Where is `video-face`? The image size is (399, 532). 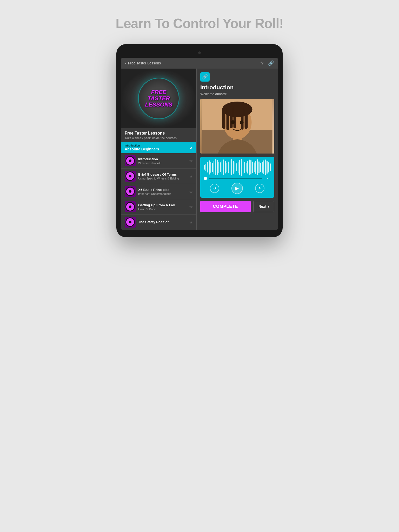
video-face is located at coordinates (237, 126).